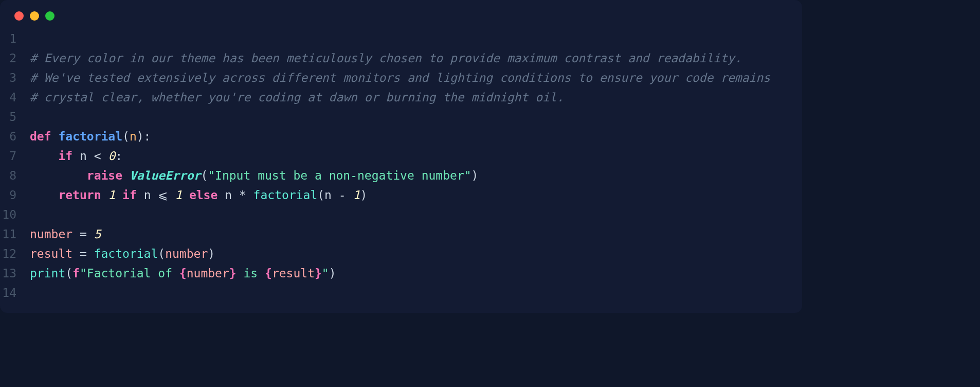 This screenshot has height=387, width=980. What do you see at coordinates (105, 175) in the screenshot?
I see `keyword-token: raise` at bounding box center [105, 175].